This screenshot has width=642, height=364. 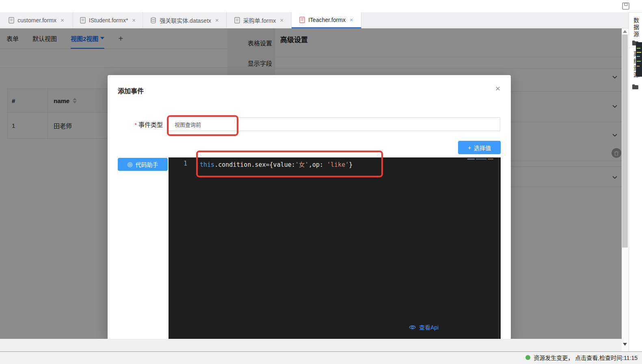 What do you see at coordinates (185, 20) in the screenshot?
I see `tab-label: 强关联实体.datasetx` at bounding box center [185, 20].